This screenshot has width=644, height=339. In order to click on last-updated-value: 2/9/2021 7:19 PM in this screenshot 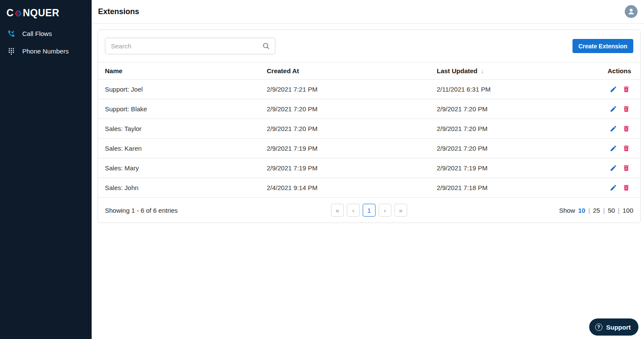, I will do `click(513, 168)`.